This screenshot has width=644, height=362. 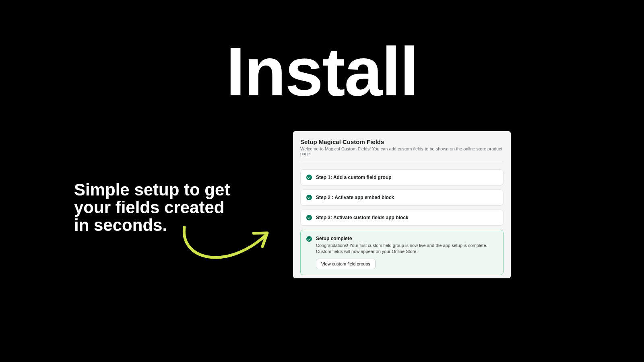 I want to click on step-title: Step 1: Add a custom field group, so click(x=354, y=177).